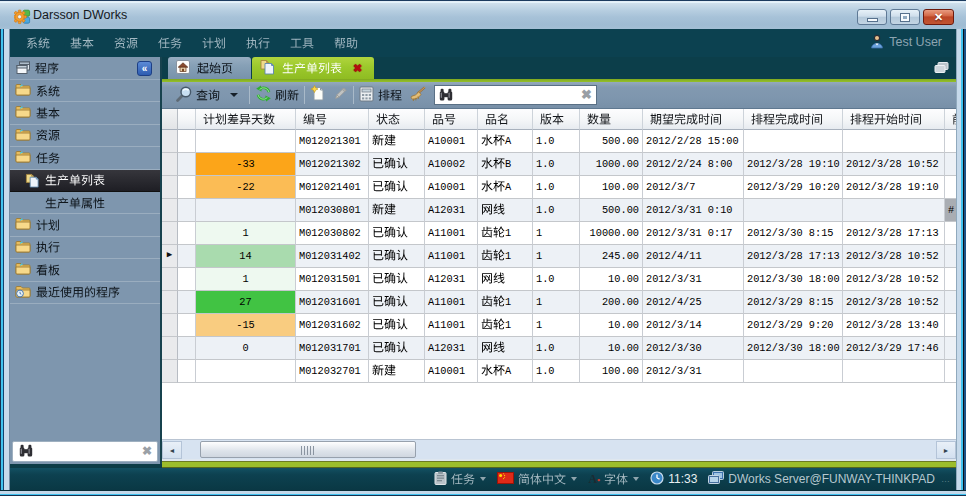 This screenshot has width=966, height=496. Describe the element at coordinates (694, 188) in the screenshot. I see `grid-cell-due: 2012/3/7` at that location.